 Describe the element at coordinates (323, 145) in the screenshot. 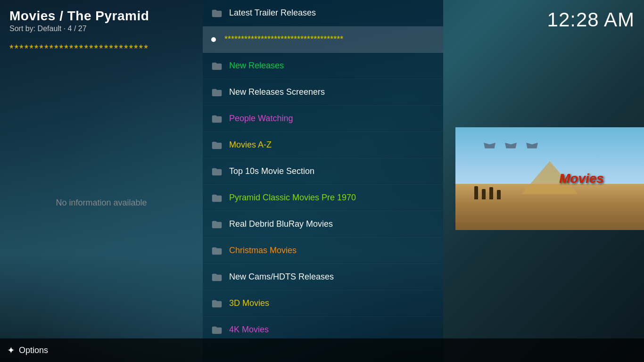

I see `list-item: Movies A-Z` at that location.